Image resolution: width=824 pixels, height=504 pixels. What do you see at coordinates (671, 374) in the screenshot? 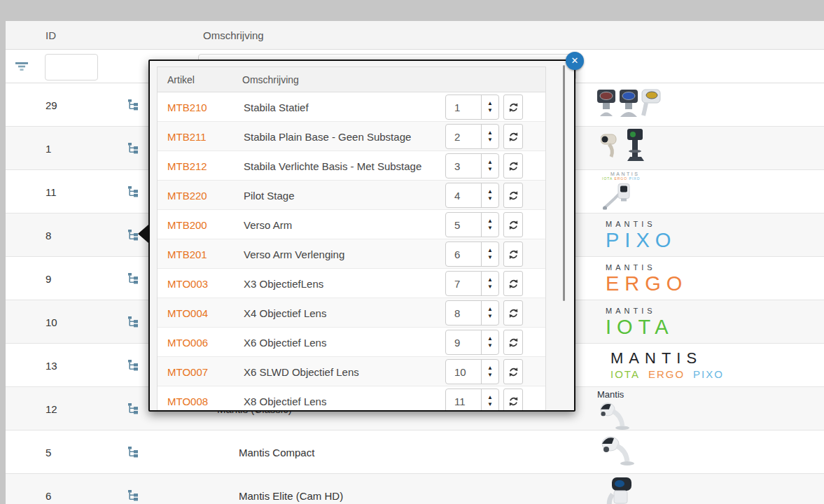
I see `logo-sub-line: IOTAERGOPIXO` at bounding box center [671, 374].